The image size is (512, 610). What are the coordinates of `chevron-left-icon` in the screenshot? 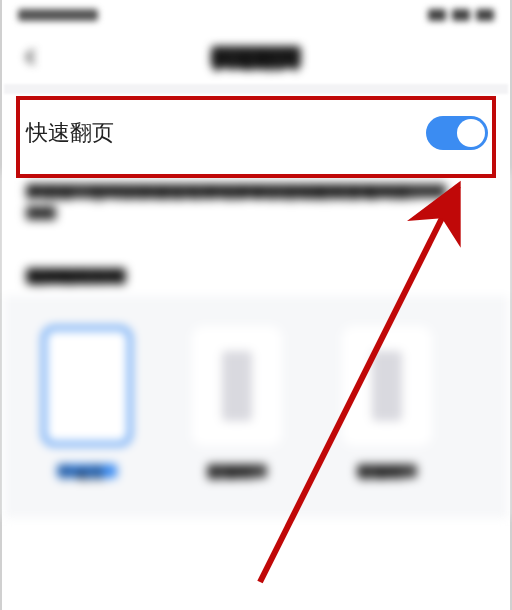 It's located at (30, 57).